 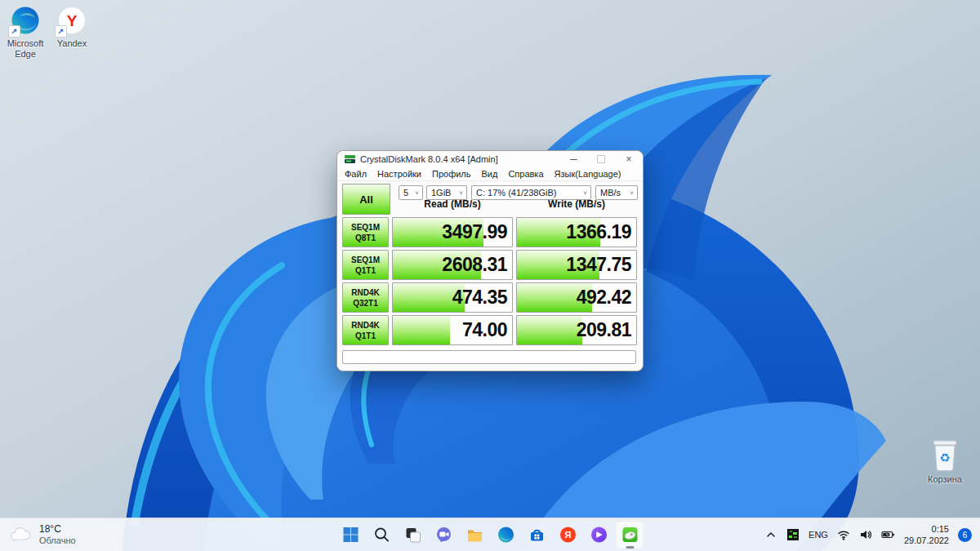 What do you see at coordinates (577, 330) in the screenshot?
I see `write-result-cell: 209.81` at bounding box center [577, 330].